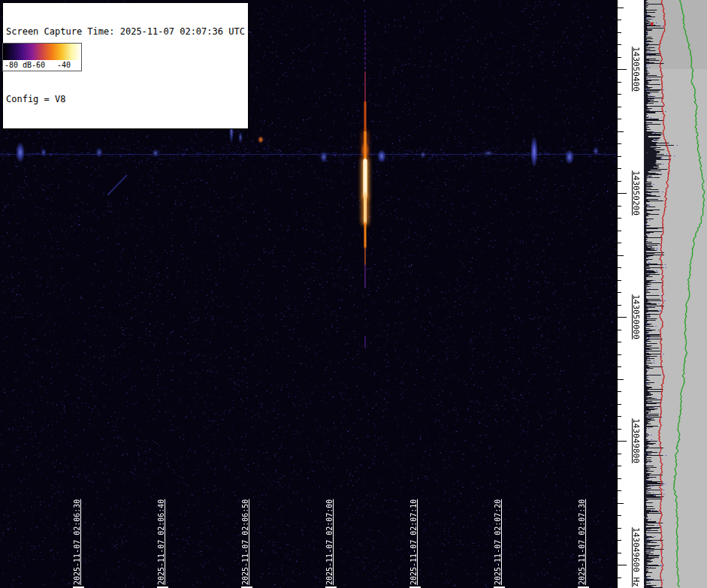 This screenshot has height=588, width=707. Describe the element at coordinates (630, 294) in the screenshot. I see `frequency-axis: 1430504001430502001430500001430498001430…` at that location.